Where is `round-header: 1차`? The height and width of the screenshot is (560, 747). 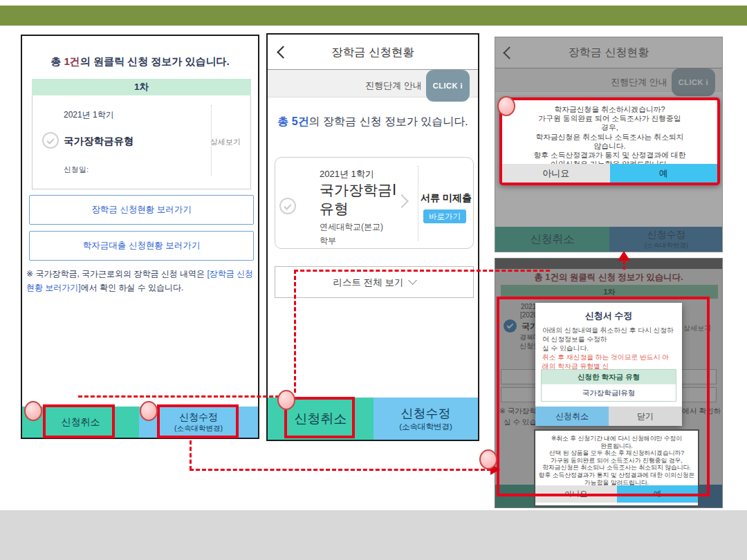 round-header: 1차 is located at coordinates (141, 87).